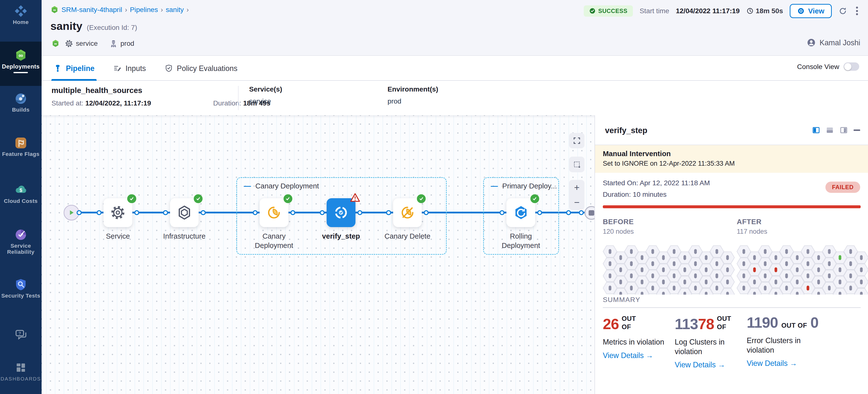  I want to click on pipeline-node-service: Service, so click(118, 213).